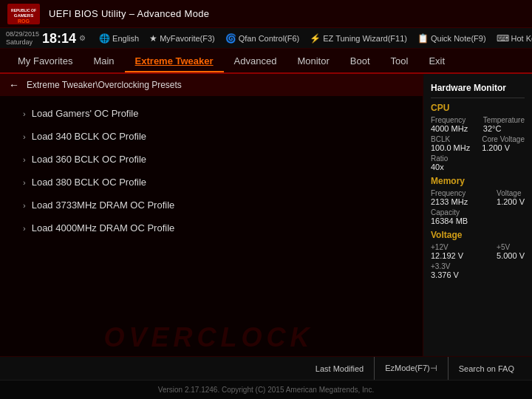 The image size is (532, 399). What do you see at coordinates (449, 124) in the screenshot?
I see `cpu-frequency-label: Frequency 4000 MHz` at bounding box center [449, 124].